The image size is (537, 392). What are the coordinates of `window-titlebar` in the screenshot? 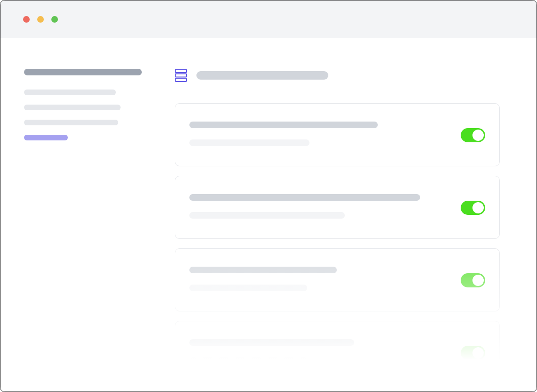 It's located at (268, 19).